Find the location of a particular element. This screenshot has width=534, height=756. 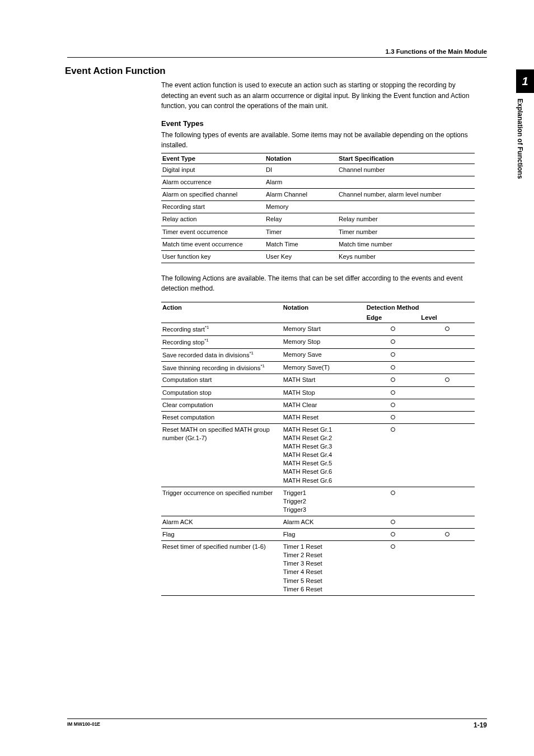

footer-page-number: 1-19 is located at coordinates (480, 725).